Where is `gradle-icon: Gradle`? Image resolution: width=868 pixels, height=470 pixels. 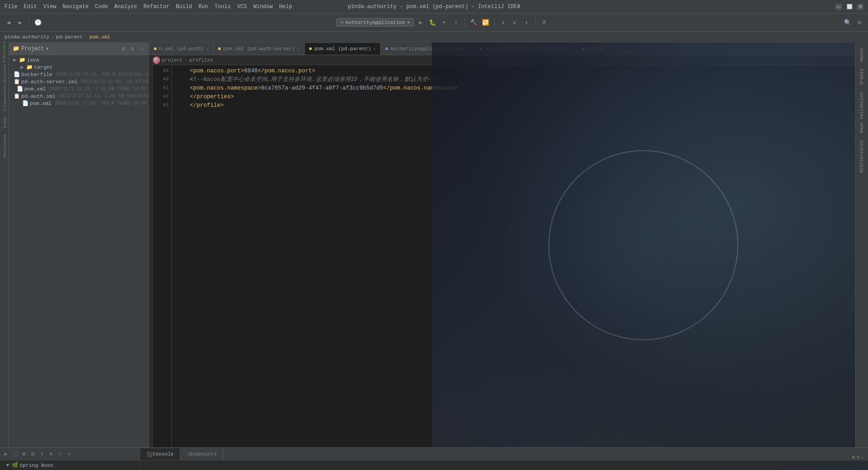
gradle-icon: Gradle is located at coordinates (862, 77).